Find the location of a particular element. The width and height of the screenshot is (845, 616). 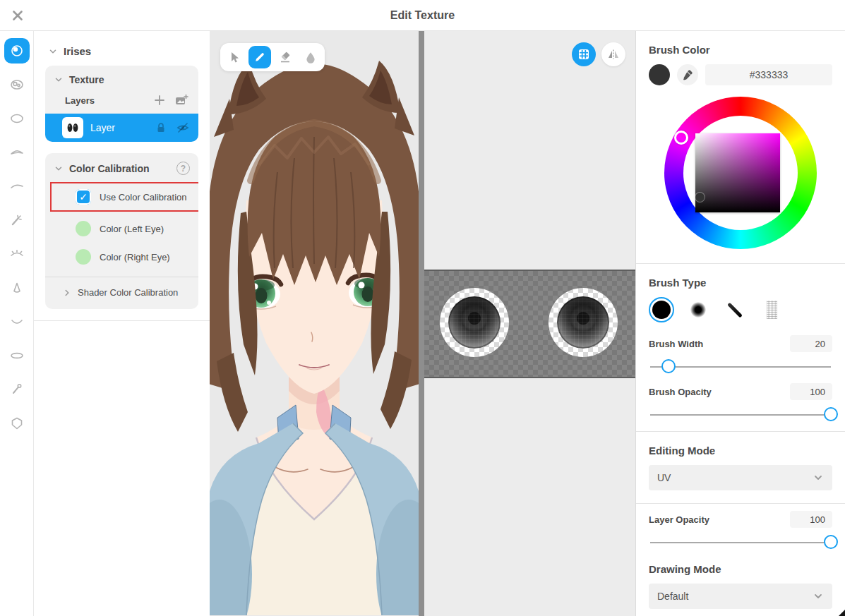

makeup-pen-icon is located at coordinates (17, 389).